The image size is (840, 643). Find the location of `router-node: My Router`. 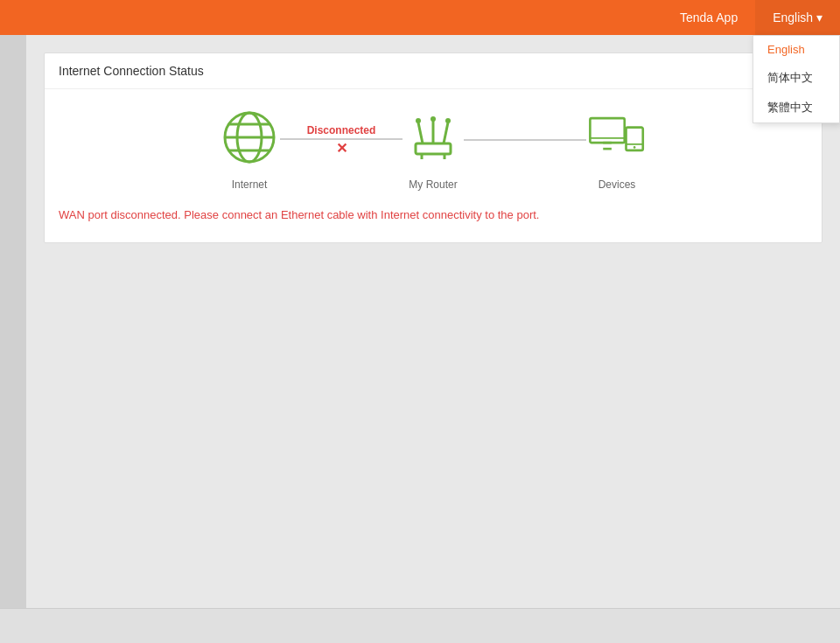

router-node: My Router is located at coordinates (433, 149).